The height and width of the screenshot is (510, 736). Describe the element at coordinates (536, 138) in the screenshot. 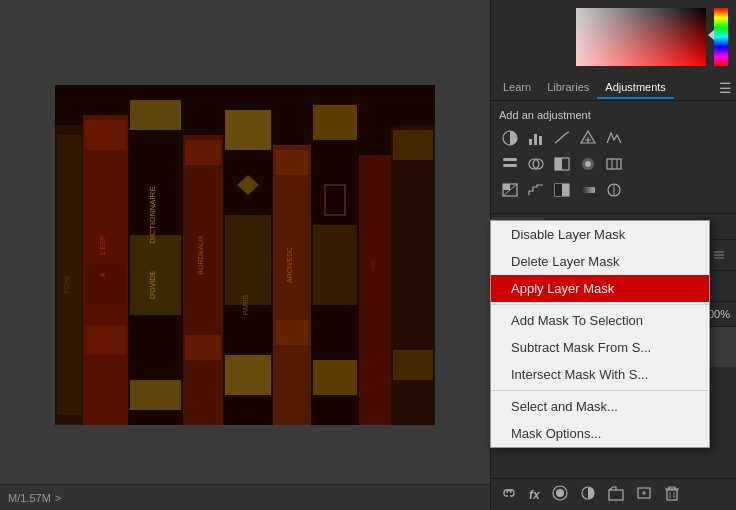

I see `levels-icon` at that location.